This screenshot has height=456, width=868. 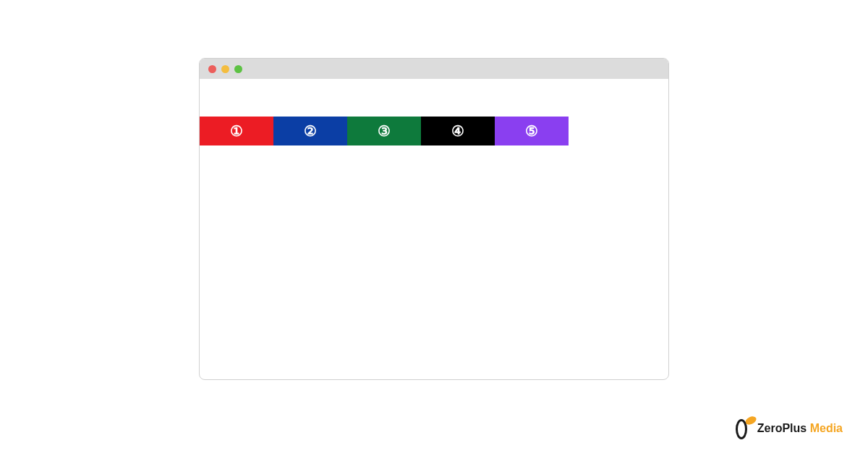 I want to click on color-block-3: ③, so click(x=384, y=131).